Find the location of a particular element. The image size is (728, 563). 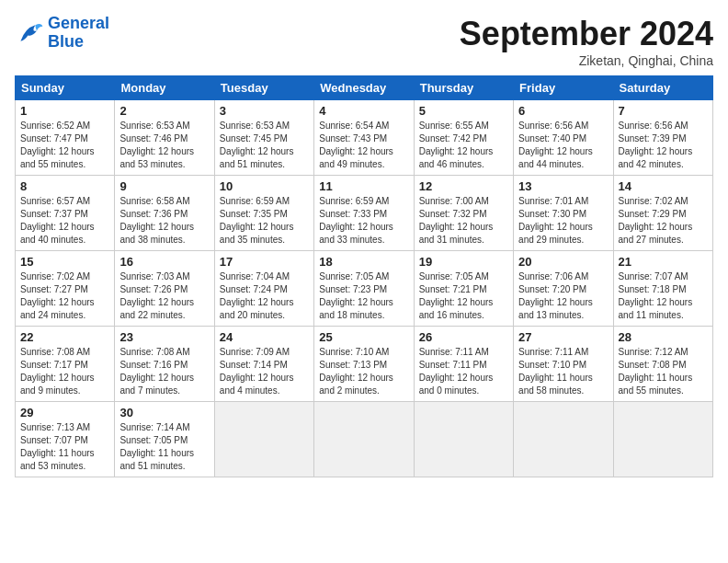

day-of-week-header: Thursday is located at coordinates (463, 88).